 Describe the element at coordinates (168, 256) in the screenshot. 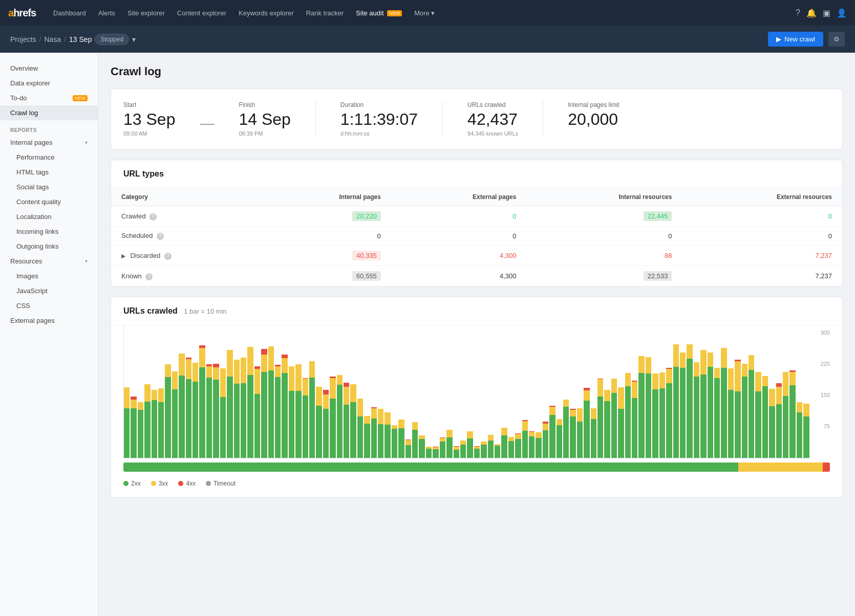

I see `help-icon-discarded: ?` at that location.